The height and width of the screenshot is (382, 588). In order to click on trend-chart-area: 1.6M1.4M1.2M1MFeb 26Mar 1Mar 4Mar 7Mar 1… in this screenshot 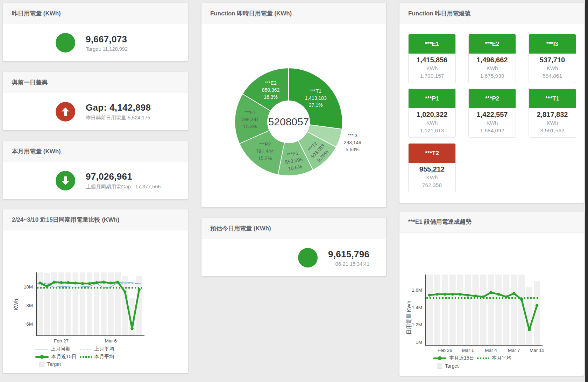, I will do `click(492, 304)`.